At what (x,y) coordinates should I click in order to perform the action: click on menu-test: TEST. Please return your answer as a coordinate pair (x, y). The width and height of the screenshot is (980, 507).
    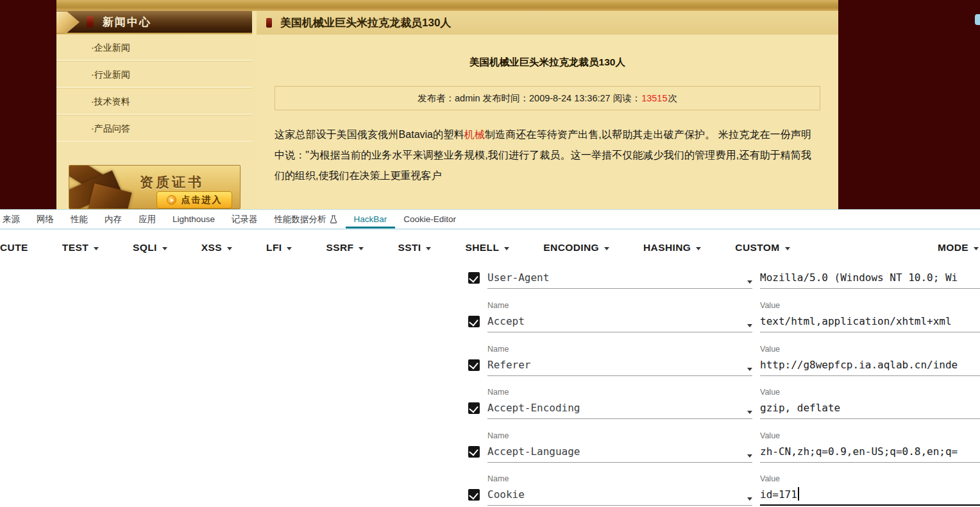
    Looking at the image, I should click on (81, 248).